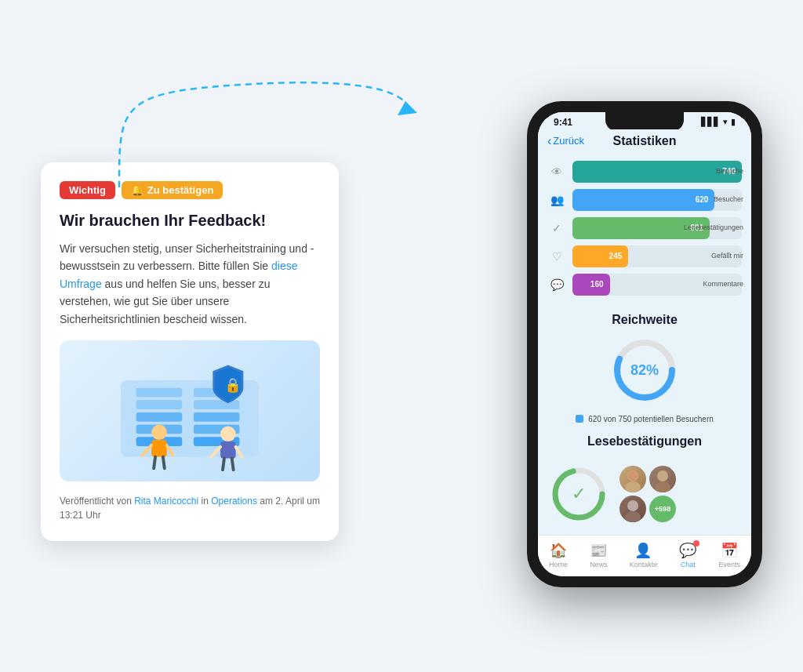 The image size is (803, 672). Describe the element at coordinates (645, 285) in the screenshot. I see `stat-row-comments: 💬 160 Kommentare` at that location.